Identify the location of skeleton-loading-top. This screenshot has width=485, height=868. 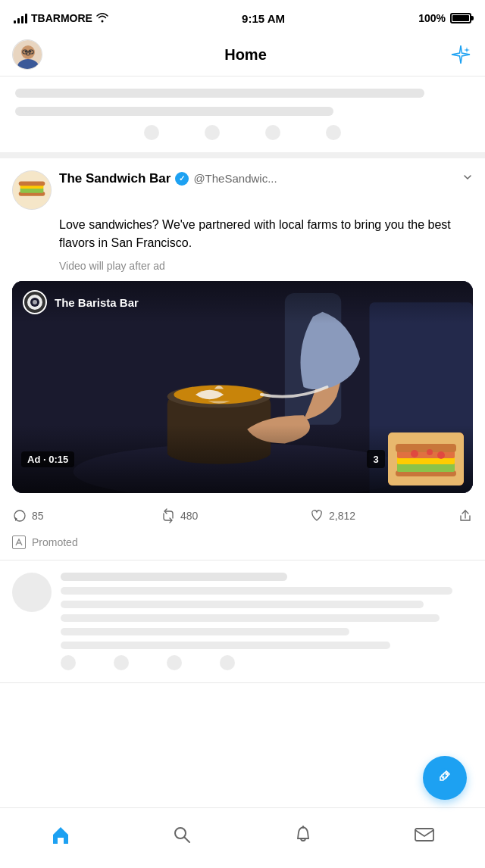
(242, 117).